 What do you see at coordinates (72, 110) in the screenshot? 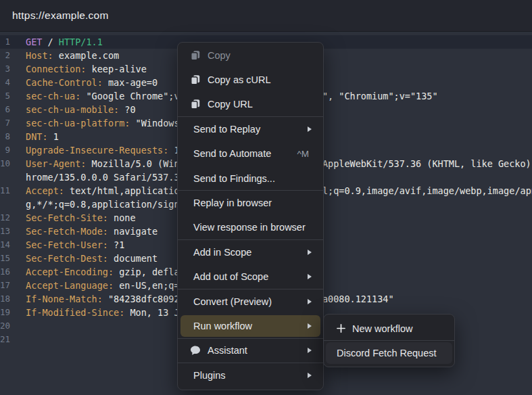
I see `code-segment: sec-ch-ua-mobile:` at bounding box center [72, 110].